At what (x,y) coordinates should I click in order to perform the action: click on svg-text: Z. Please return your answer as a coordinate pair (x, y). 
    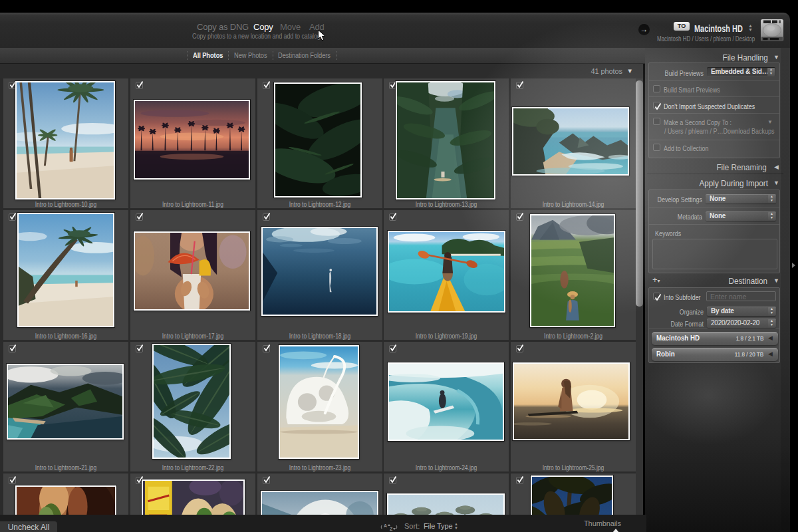
    Looking at the image, I should click on (391, 529).